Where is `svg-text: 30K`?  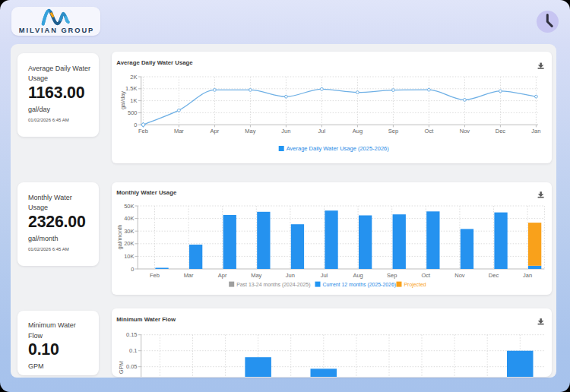 svg-text: 30K is located at coordinates (129, 231).